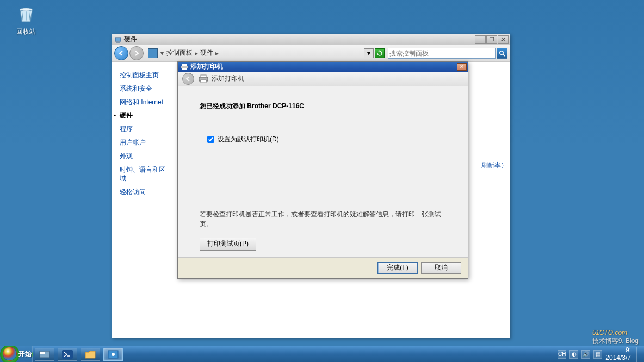 Image resolution: width=644 pixels, height=362 pixels. Describe the element at coordinates (144, 157) in the screenshot. I see `sidebar-item-appearance: 外观` at that location.